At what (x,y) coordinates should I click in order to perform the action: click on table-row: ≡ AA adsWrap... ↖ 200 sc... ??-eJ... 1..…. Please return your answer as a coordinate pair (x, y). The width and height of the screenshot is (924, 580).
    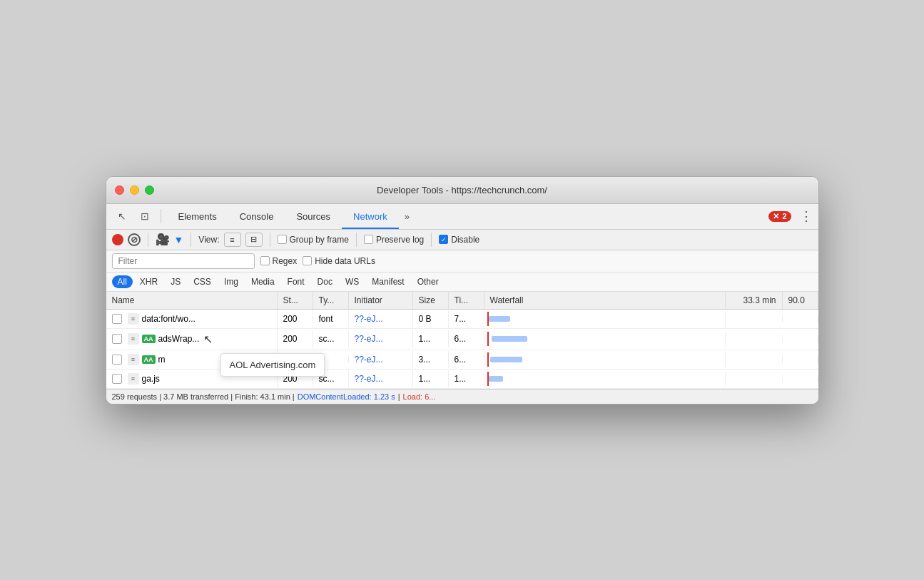
    Looking at the image, I should click on (462, 340).